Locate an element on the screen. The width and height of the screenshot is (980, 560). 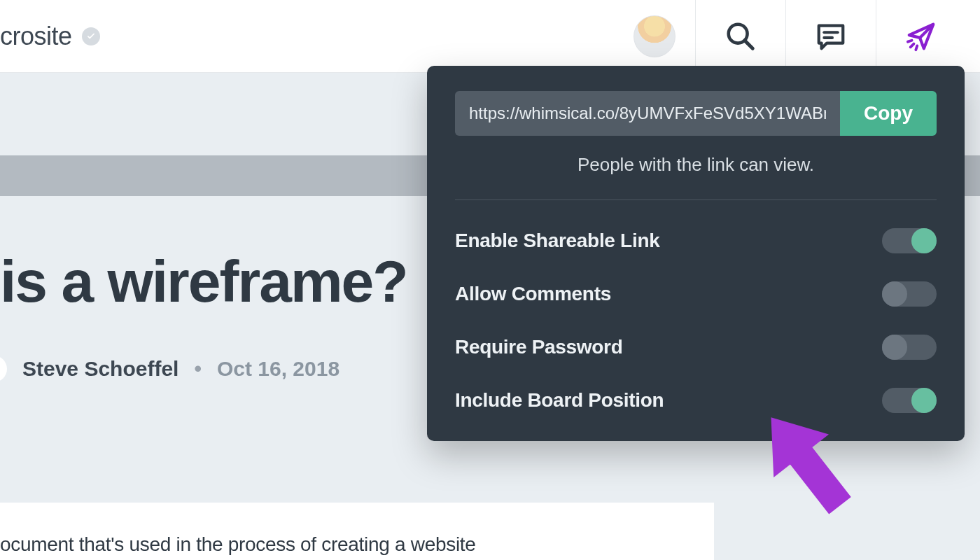
top-bar: crosite is located at coordinates (490, 36).